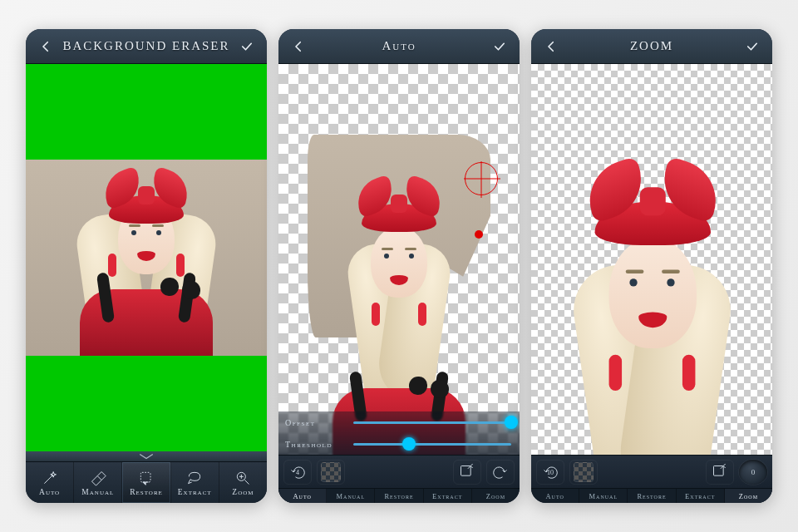 The height and width of the screenshot is (532, 798). I want to click on topbar: Auto, so click(399, 47).